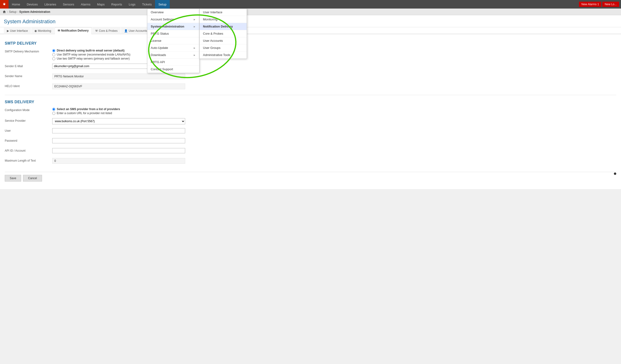 The image size is (621, 364). Describe the element at coordinates (34, 12) in the screenshot. I see `breadcrumb-current: System Administration` at that location.